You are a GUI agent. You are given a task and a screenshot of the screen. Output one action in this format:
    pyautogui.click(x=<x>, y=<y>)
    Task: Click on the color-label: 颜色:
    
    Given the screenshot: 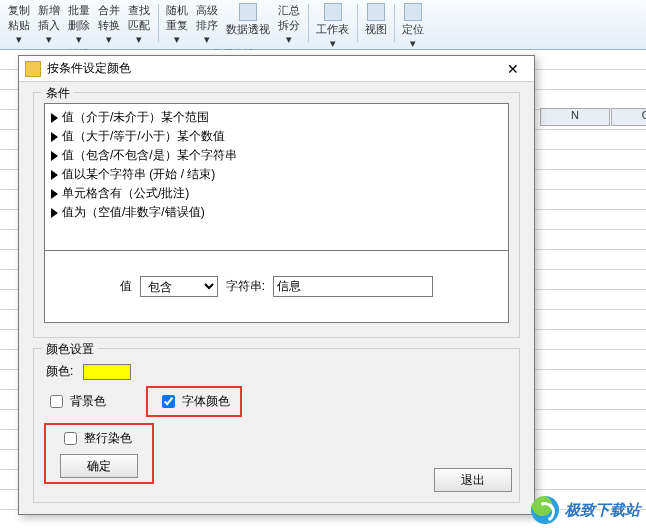 What is the action you would take?
    pyautogui.click(x=60, y=372)
    